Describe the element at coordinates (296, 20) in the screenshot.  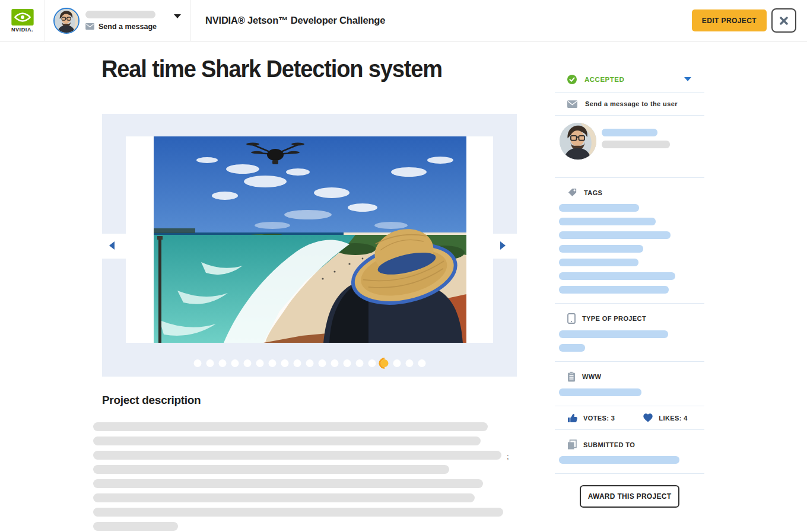
I see `challenge-title: NVIDIA® Jetson™ Developer Challenge` at that location.